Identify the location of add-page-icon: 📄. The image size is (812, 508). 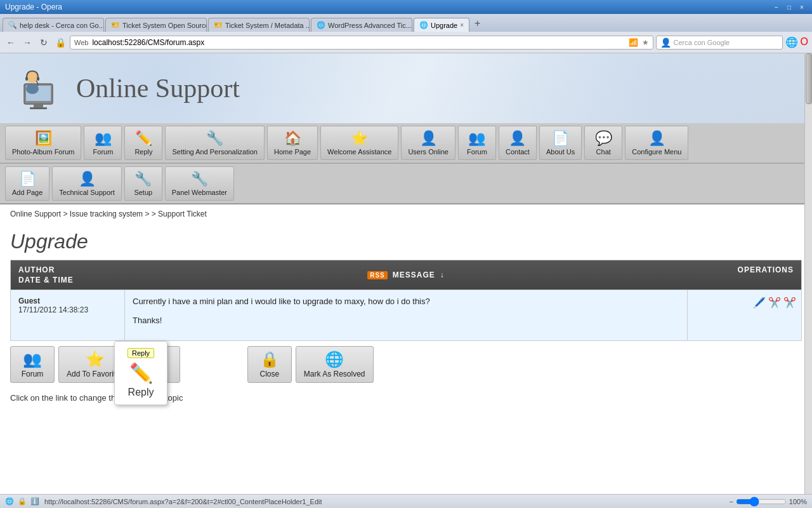
(28, 179).